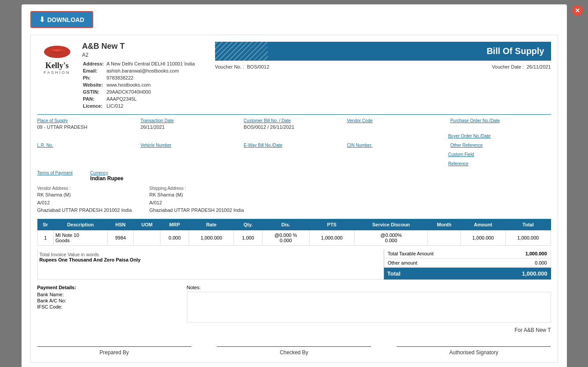 The height and width of the screenshot is (367, 588). I want to click on voucher-date-label: Voucher Date :, so click(508, 67).